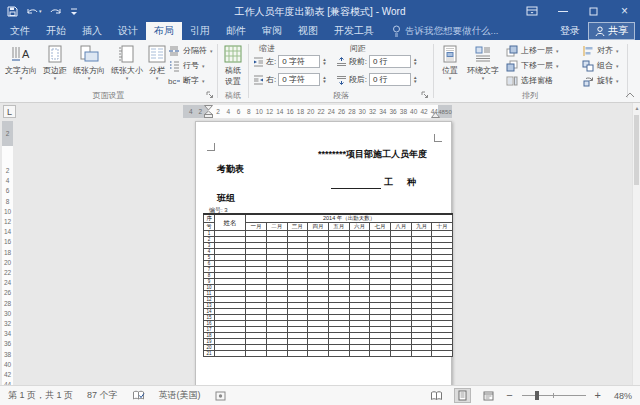 The image size is (640, 405). Describe the element at coordinates (320, 11) in the screenshot. I see `title-bar: ▾ 工作人员年度出勤表 [兼容模式] - Word ×` at that location.